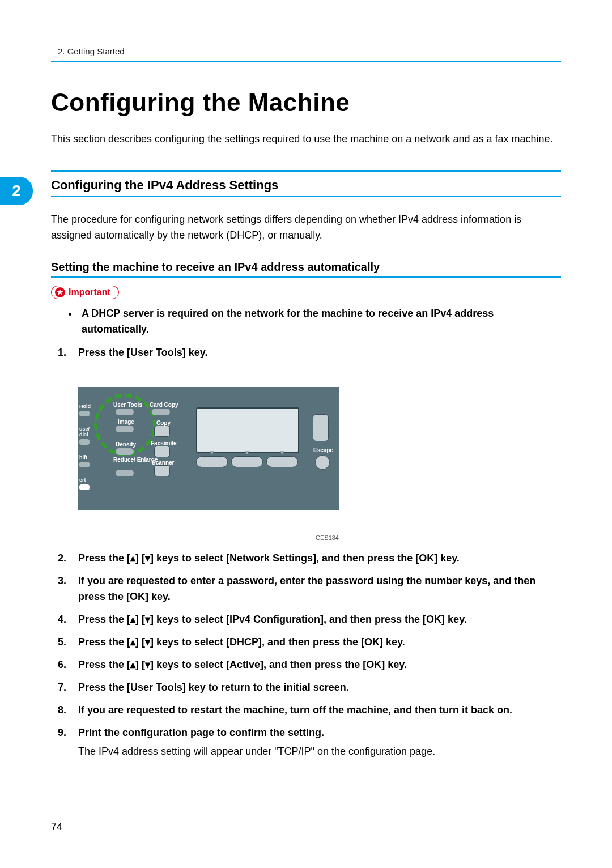 The width and height of the screenshot is (612, 868). Describe the element at coordinates (306, 181) in the screenshot. I see `section-heading-ipv4: Configuring the IPv4 Address Settings` at that location.